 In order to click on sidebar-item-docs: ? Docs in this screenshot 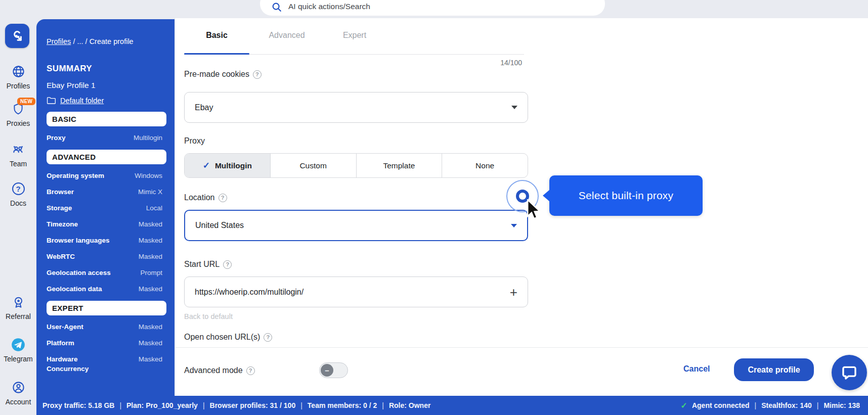, I will do `click(18, 195)`.